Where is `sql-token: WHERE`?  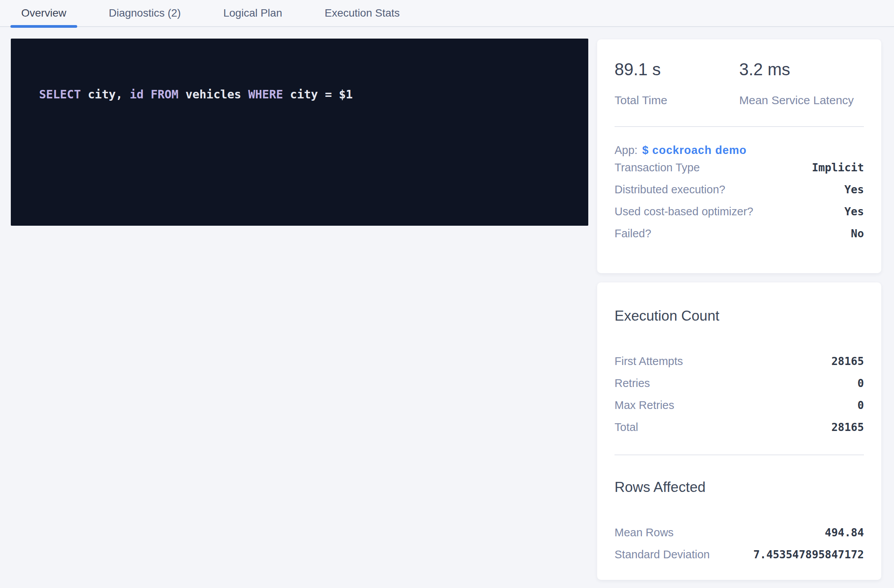
sql-token: WHERE is located at coordinates (266, 94).